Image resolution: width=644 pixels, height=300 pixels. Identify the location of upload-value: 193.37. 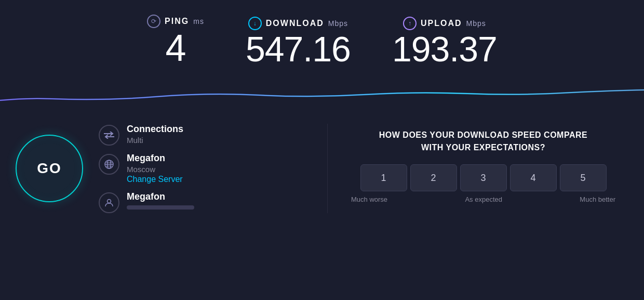
(445, 49).